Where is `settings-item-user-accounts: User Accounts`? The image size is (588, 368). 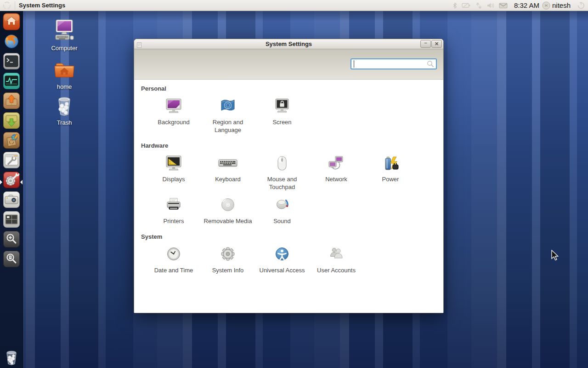 settings-item-user-accounts: User Accounts is located at coordinates (336, 259).